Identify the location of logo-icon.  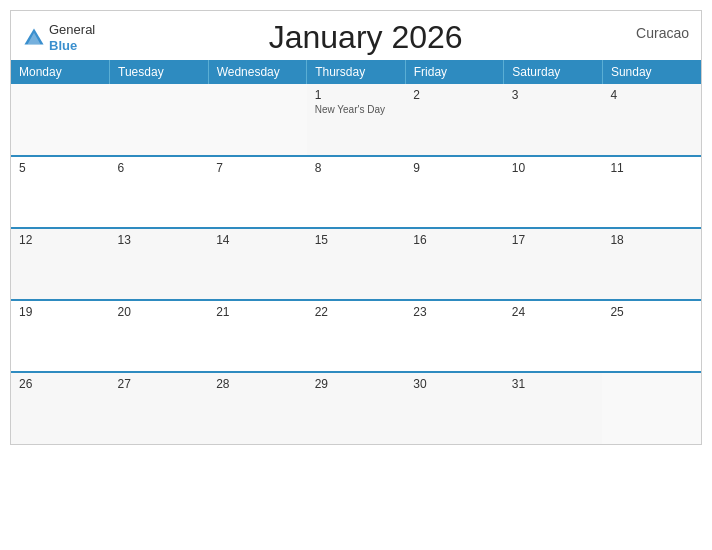
(34, 38).